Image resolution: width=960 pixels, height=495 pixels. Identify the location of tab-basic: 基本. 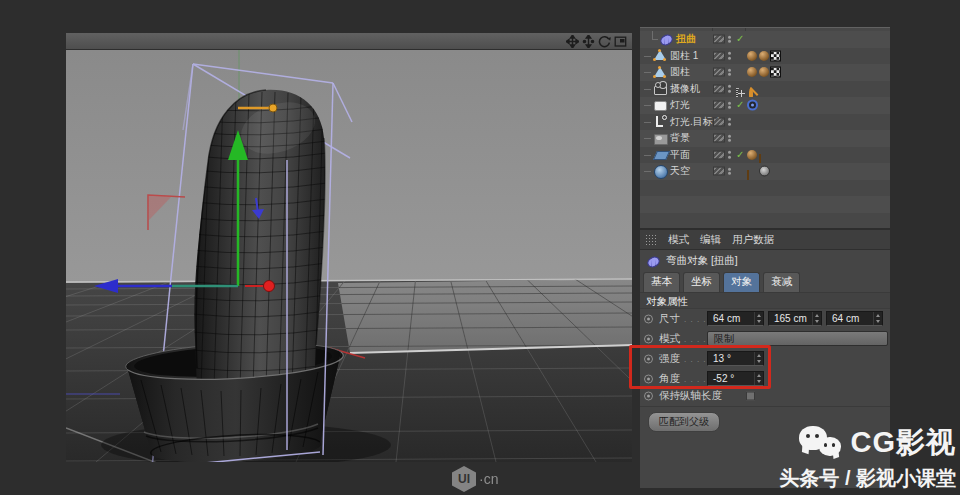
(662, 282).